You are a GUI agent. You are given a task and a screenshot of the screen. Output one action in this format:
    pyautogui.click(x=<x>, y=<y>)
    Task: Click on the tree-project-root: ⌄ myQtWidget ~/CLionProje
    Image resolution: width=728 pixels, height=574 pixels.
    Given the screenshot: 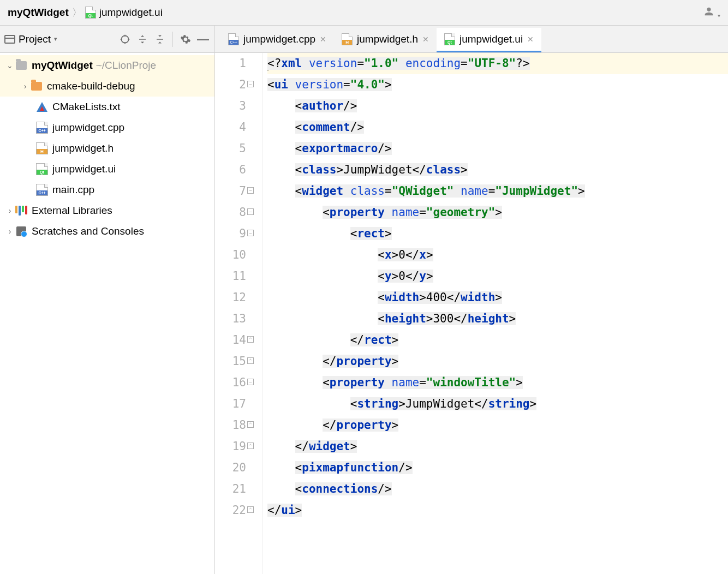 What is the action you would take?
    pyautogui.click(x=107, y=65)
    